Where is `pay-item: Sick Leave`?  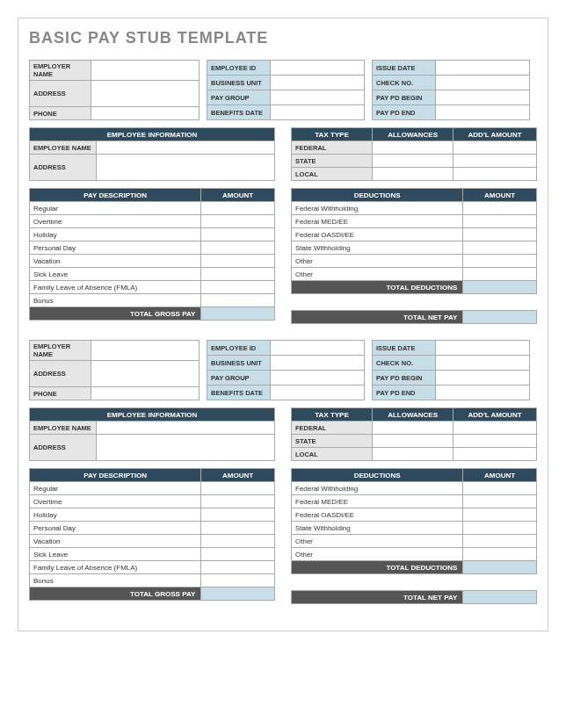
pay-item: Sick Leave is located at coordinates (116, 274).